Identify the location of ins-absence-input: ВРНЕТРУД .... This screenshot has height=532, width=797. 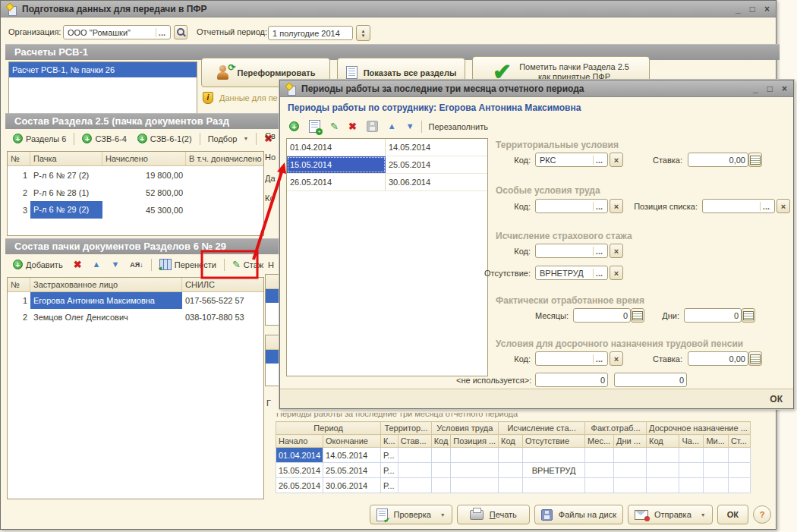
(572, 273).